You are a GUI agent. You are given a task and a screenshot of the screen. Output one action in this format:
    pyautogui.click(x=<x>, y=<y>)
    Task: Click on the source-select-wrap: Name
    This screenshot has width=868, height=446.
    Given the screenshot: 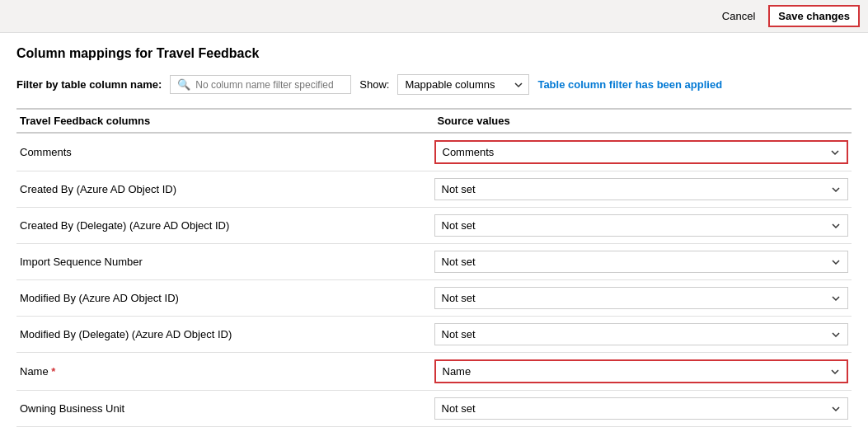 What is the action you would take?
    pyautogui.click(x=641, y=371)
    